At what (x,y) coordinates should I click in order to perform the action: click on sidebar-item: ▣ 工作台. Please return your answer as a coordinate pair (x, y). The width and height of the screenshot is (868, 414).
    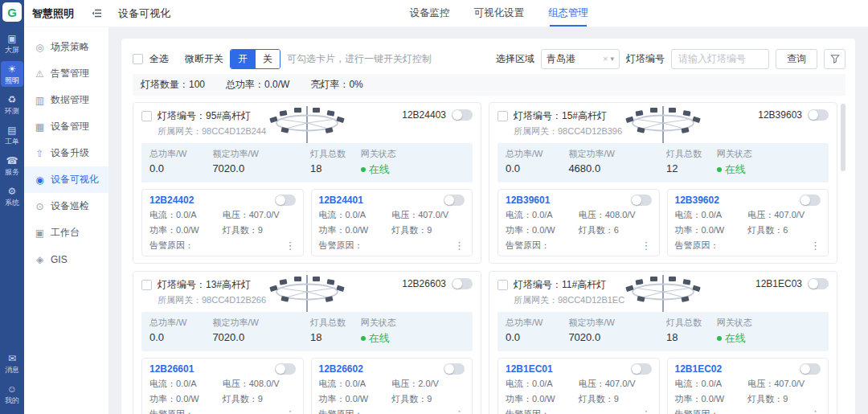
    Looking at the image, I should click on (66, 233).